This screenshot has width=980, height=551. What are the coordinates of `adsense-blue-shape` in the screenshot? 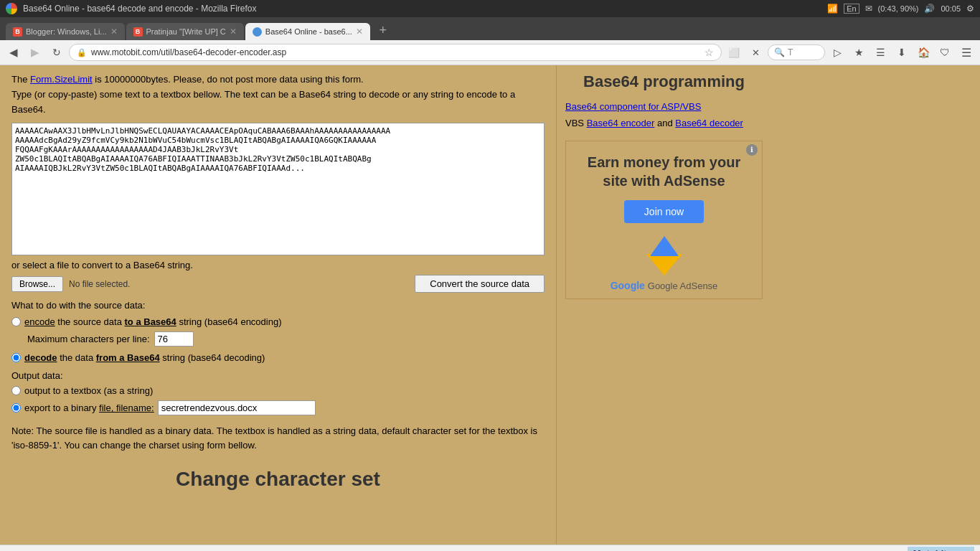 It's located at (664, 246).